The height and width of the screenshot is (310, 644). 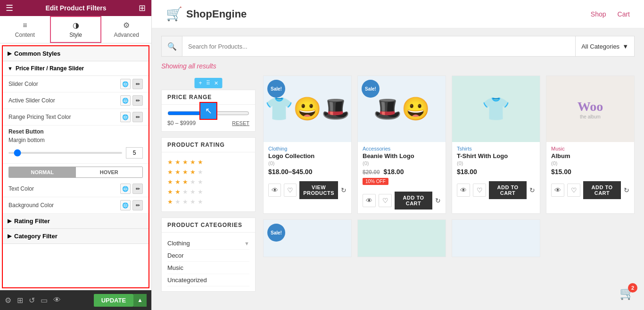 What do you see at coordinates (599, 14) in the screenshot?
I see `shop-link: Shop` at bounding box center [599, 14].